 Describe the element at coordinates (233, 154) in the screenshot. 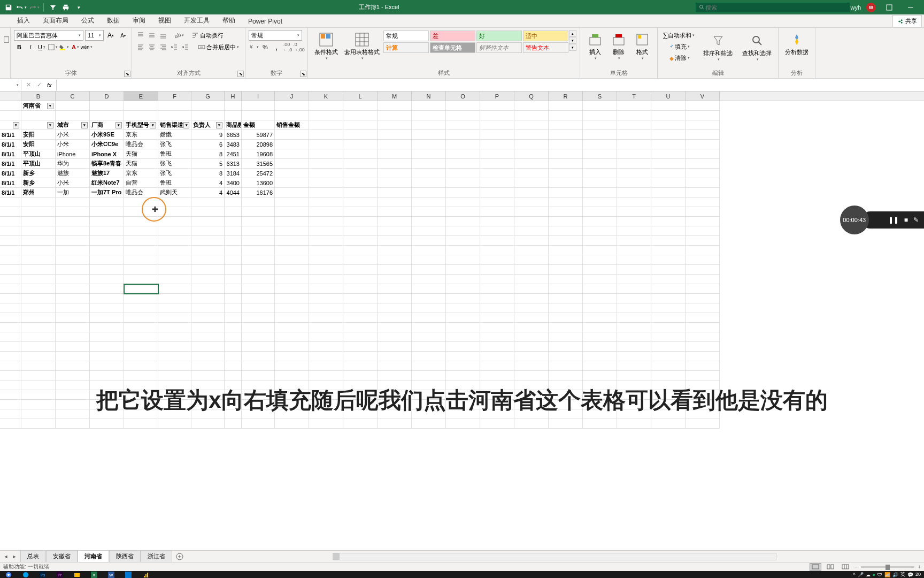

I see `cell: 2451` at that location.